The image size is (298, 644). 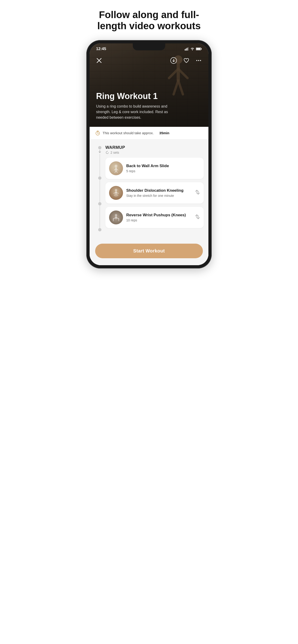 I want to click on duration-bar: This workout should take approx. 35min, so click(x=149, y=133).